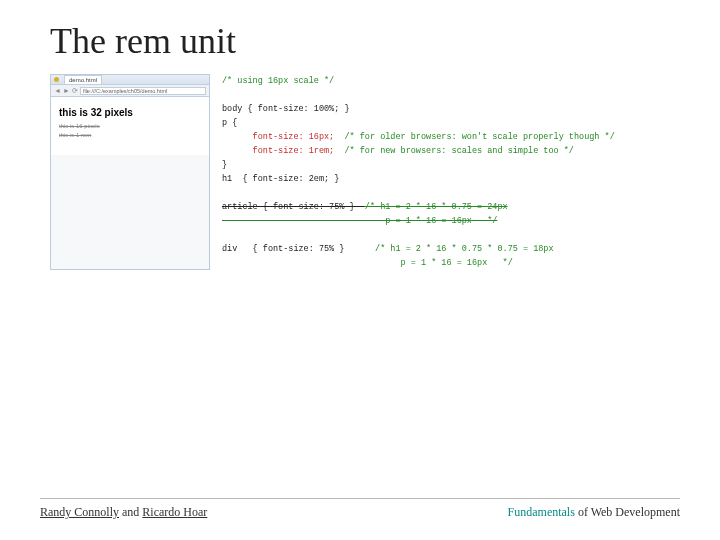 Image resolution: width=720 pixels, height=540 pixels. I want to click on code-line: }, so click(224, 165).